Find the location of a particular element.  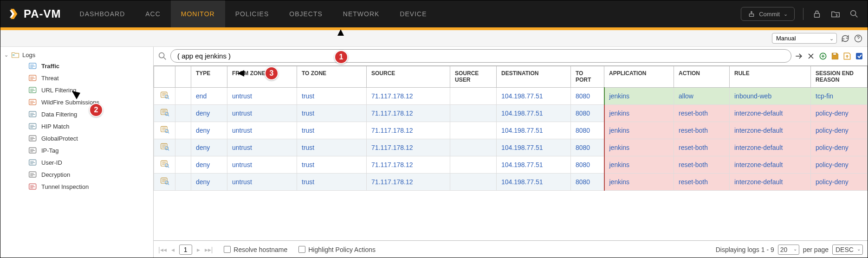

resolve-hostname-checkbox: Resolve hostname is located at coordinates (255, 250).